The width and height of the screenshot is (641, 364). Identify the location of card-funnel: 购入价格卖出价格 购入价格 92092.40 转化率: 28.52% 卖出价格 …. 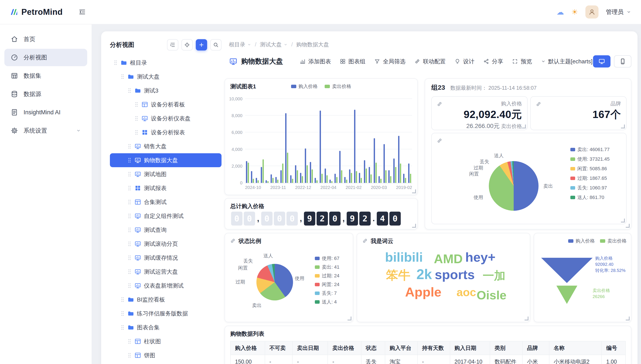
(583, 278).